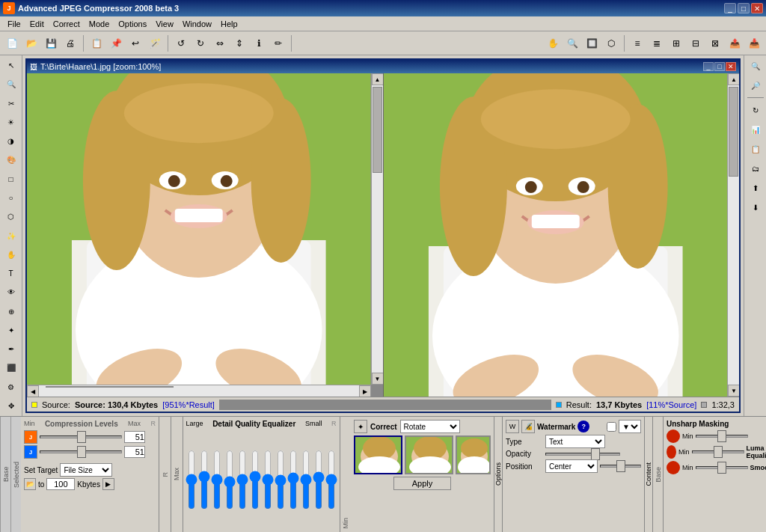  I want to click on lt-hand: ✋, so click(11, 254).